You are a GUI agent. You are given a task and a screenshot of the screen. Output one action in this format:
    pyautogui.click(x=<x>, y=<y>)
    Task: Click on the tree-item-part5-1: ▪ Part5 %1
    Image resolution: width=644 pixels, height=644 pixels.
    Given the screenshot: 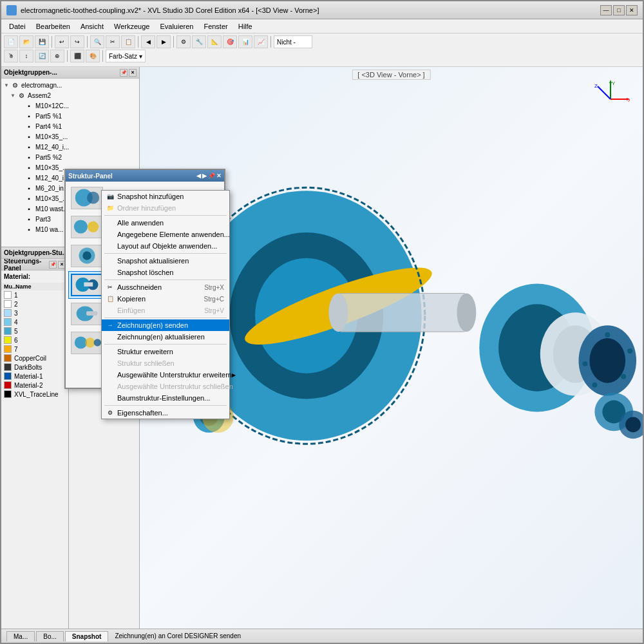 What is the action you would take?
    pyautogui.click(x=70, y=116)
    